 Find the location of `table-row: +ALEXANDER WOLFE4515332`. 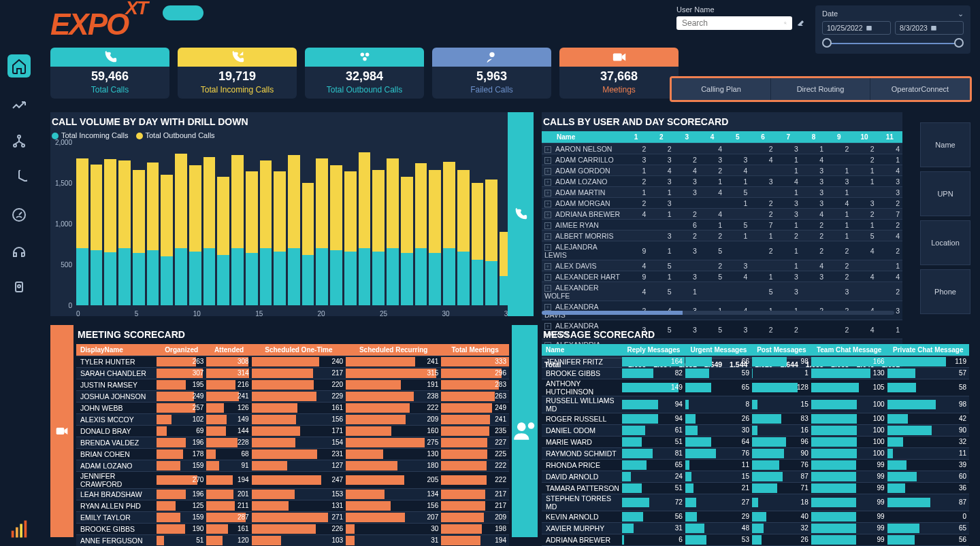

table-row: +ALEXANDER WOLFE4515332 is located at coordinates (722, 292).